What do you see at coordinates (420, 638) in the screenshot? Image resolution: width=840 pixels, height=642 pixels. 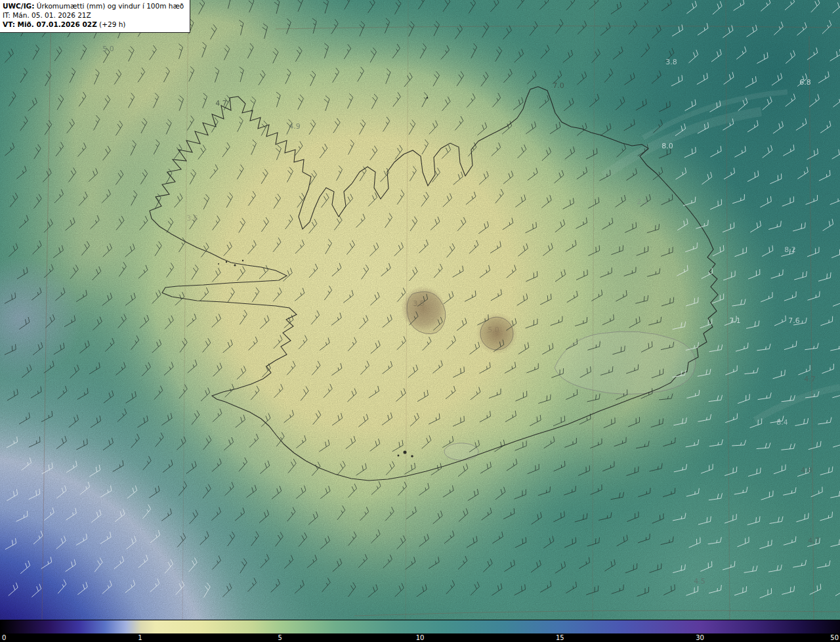 I see `colorbar-tick-row: 01510153050` at bounding box center [420, 638].